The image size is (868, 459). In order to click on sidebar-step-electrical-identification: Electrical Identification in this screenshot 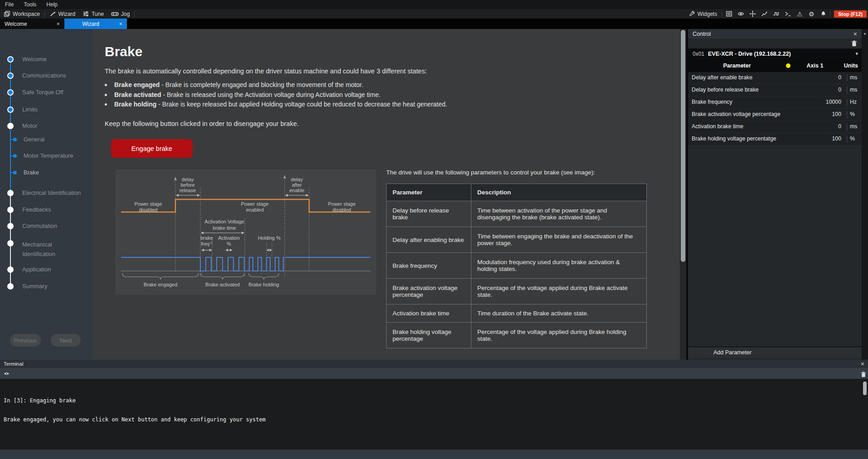, I will do `click(52, 193)`.